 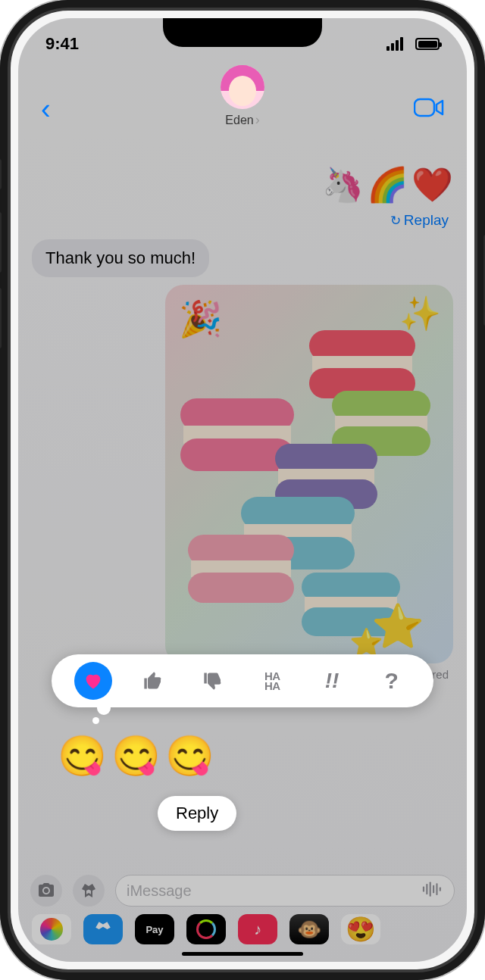 I want to click on tapback-haha-button: HAHA, so click(x=272, y=681).